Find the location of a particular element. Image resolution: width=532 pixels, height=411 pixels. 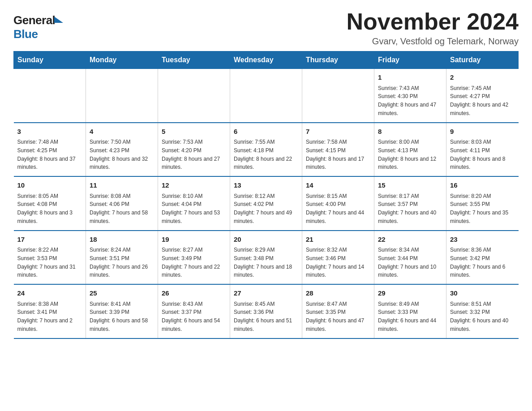

calendar-day-cell: 13Sunrise: 8:12 AMSunset: 4:02 PMDayligh… is located at coordinates (266, 203).